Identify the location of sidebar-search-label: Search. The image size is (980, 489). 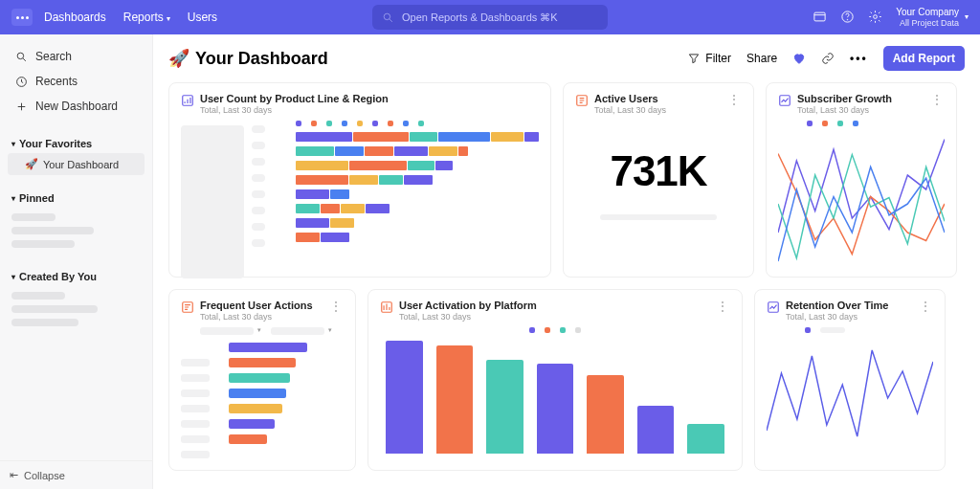
(54, 56).